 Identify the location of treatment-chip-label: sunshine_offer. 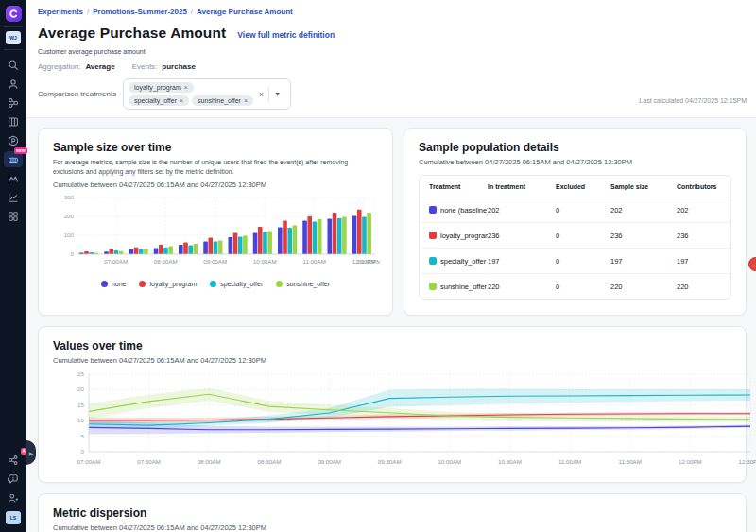
(219, 100).